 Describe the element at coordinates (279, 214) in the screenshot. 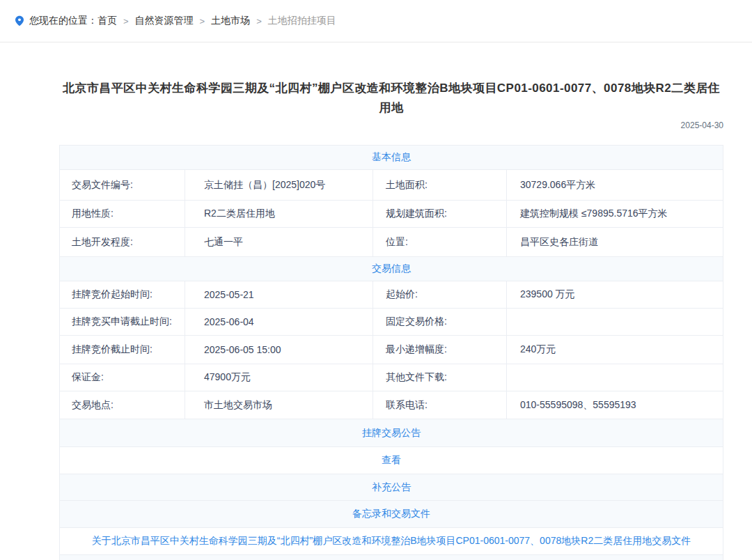

I see `field-value: R2二类居住用地` at that location.